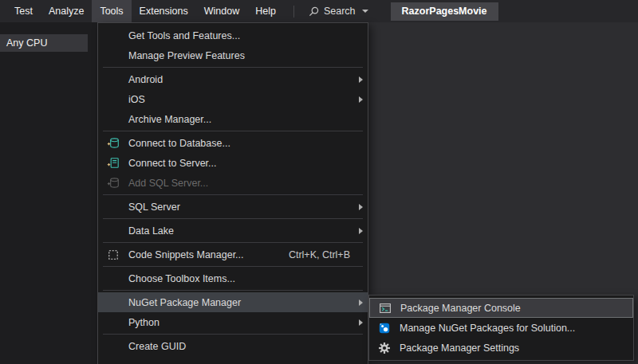 The width and height of the screenshot is (638, 364). Describe the element at coordinates (509, 348) in the screenshot. I see `menu-item-label: Package Manager Settings` at that location.